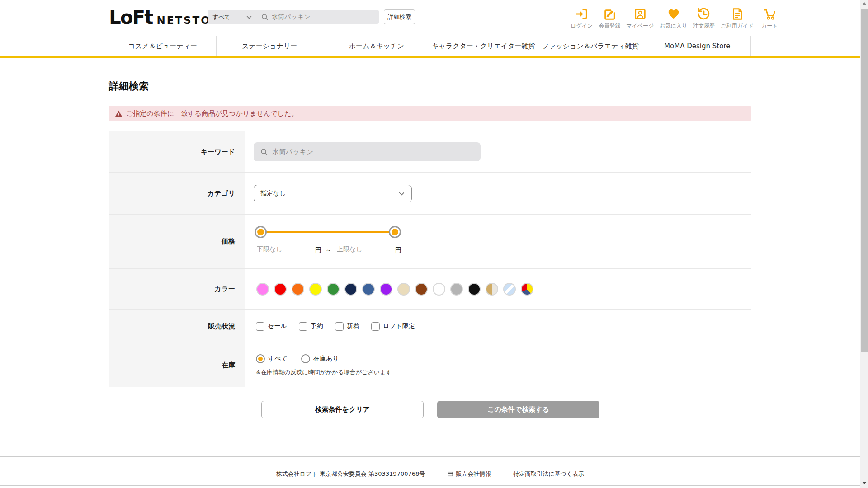 This screenshot has height=488, width=868. What do you see at coordinates (430, 46) in the screenshot?
I see `main-nav: コスメ＆ビューティー ステーショナリー ホーム＆キッチン キャラクター・クリエイ…` at bounding box center [430, 46].